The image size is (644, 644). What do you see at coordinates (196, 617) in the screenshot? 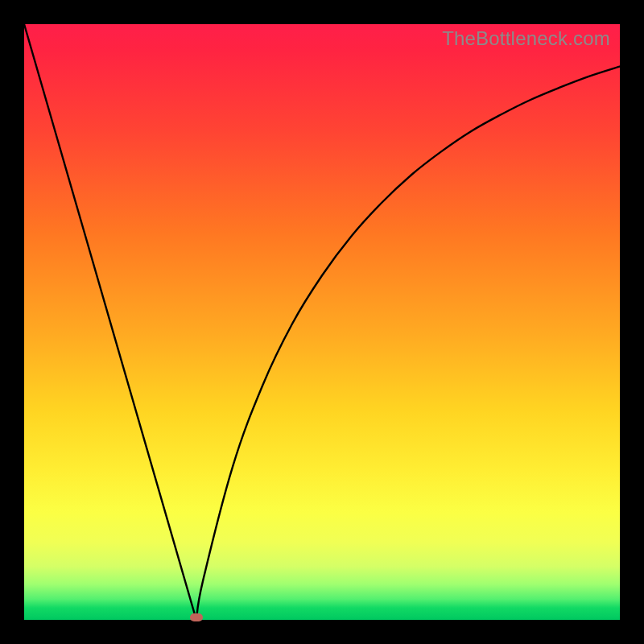
I see `minimum-marker` at bounding box center [196, 617].